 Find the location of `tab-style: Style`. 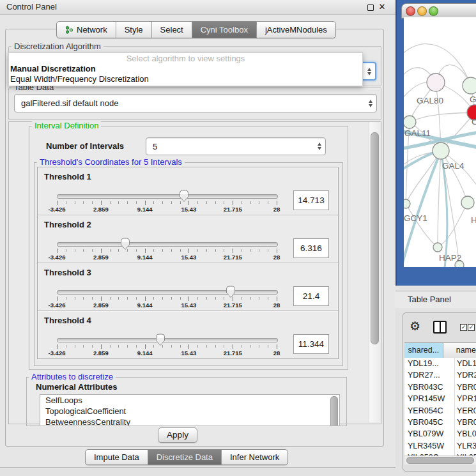

tab-style: Style is located at coordinates (134, 29).